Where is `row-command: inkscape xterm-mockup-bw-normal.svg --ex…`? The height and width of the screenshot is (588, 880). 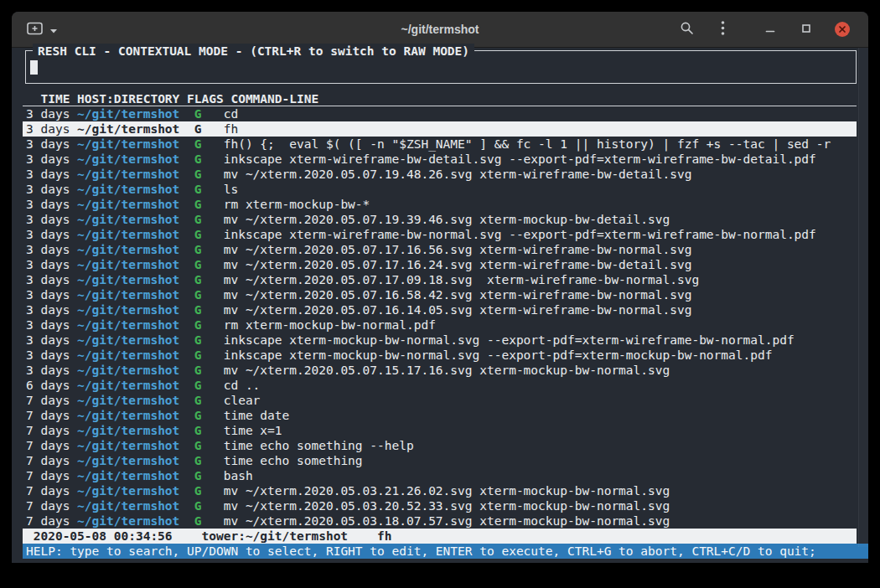 row-command: inkscape xterm-mockup-bw-normal.svg --ex… is located at coordinates (510, 340).